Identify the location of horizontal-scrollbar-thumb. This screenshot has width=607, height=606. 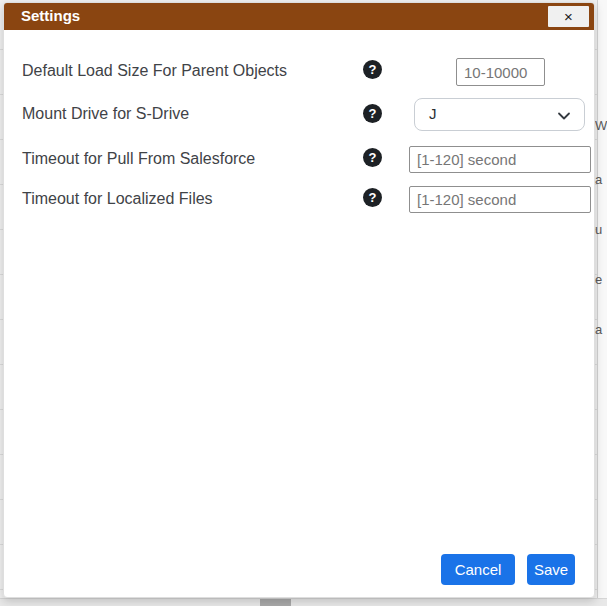
(276, 602).